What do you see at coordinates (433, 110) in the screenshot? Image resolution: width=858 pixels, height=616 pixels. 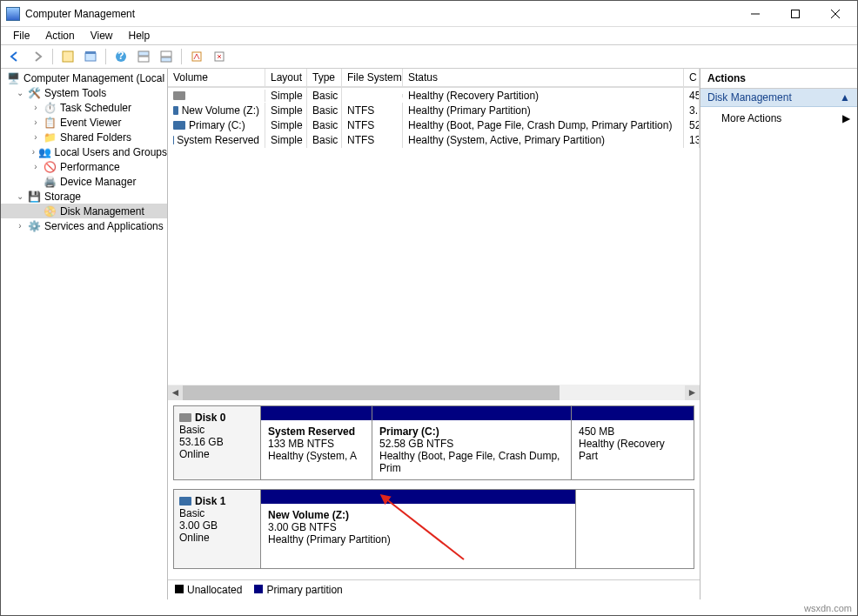 I see `volume-row: New Volume (Z:) Simple Basic NTFS Health…` at bounding box center [433, 110].